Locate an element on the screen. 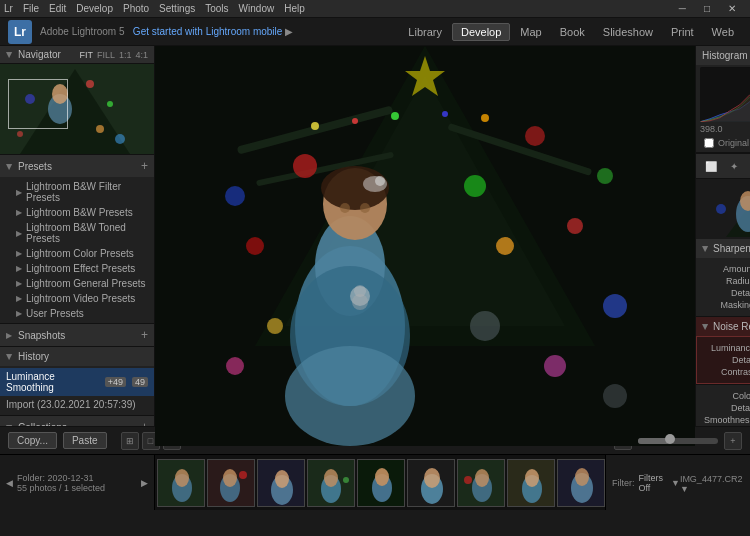 The image size is (750, 536). navigator-header: ▶ Navigator FIT FILL 1:1 4:1 is located at coordinates (77, 55).